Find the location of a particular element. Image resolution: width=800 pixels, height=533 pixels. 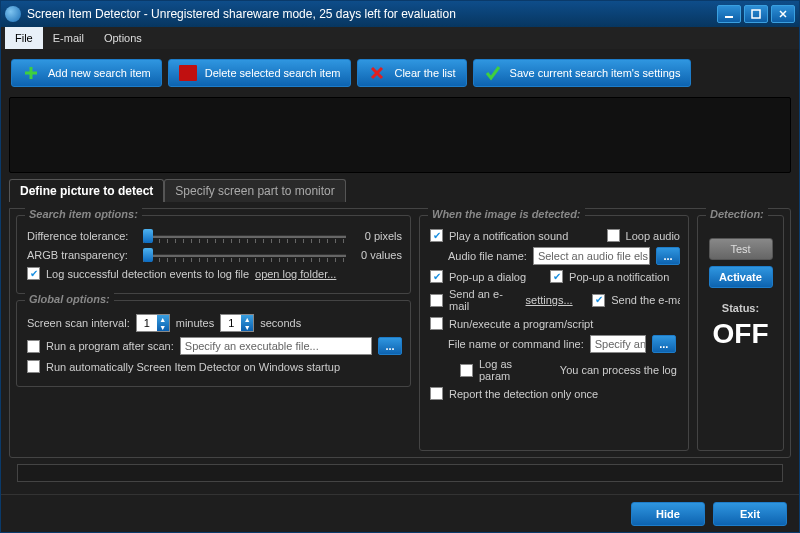

btn-label: Add new search item is located at coordinates (100, 73).